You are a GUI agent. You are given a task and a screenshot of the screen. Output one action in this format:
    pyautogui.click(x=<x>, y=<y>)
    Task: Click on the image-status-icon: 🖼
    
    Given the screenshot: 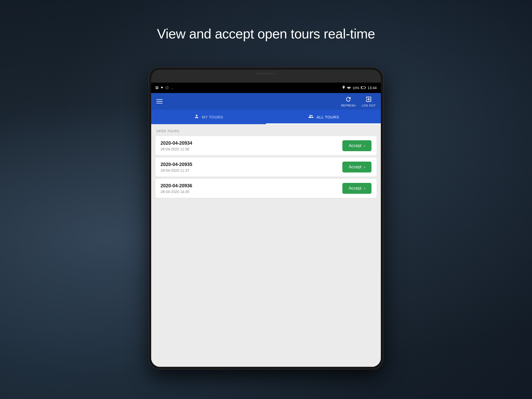 What is the action you would take?
    pyautogui.click(x=157, y=88)
    